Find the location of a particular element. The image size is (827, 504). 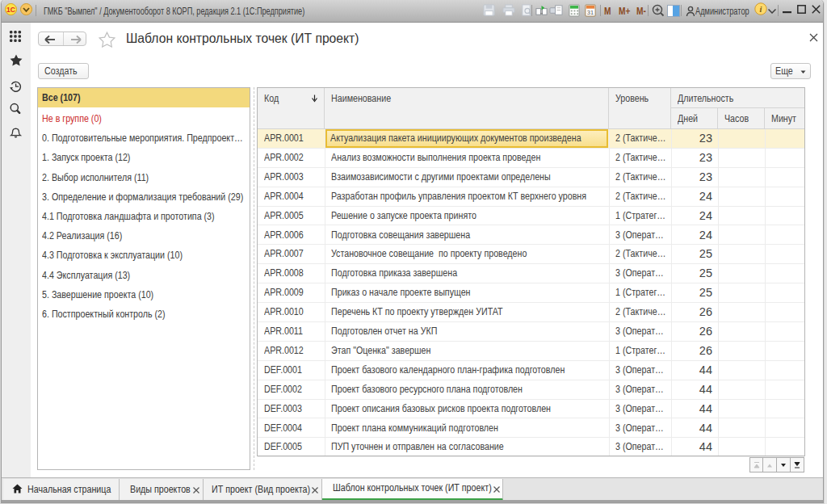

svg-text: 31 is located at coordinates (590, 13).